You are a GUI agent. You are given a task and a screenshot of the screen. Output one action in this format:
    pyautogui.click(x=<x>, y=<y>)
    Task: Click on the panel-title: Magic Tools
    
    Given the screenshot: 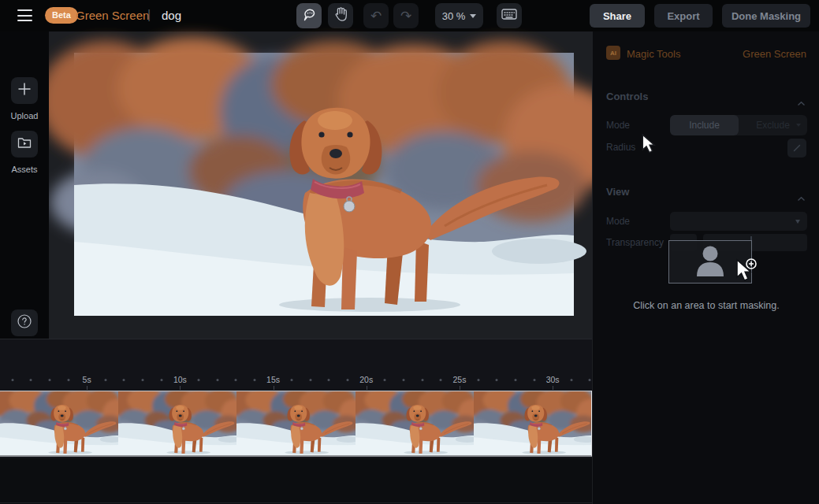 What is the action you would take?
    pyautogui.click(x=653, y=54)
    